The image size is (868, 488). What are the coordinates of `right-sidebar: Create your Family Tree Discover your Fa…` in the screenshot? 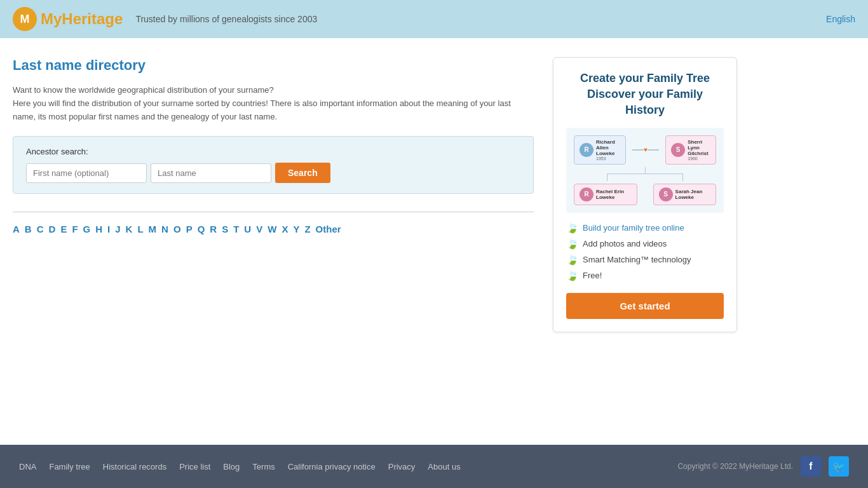 It's located at (645, 194).